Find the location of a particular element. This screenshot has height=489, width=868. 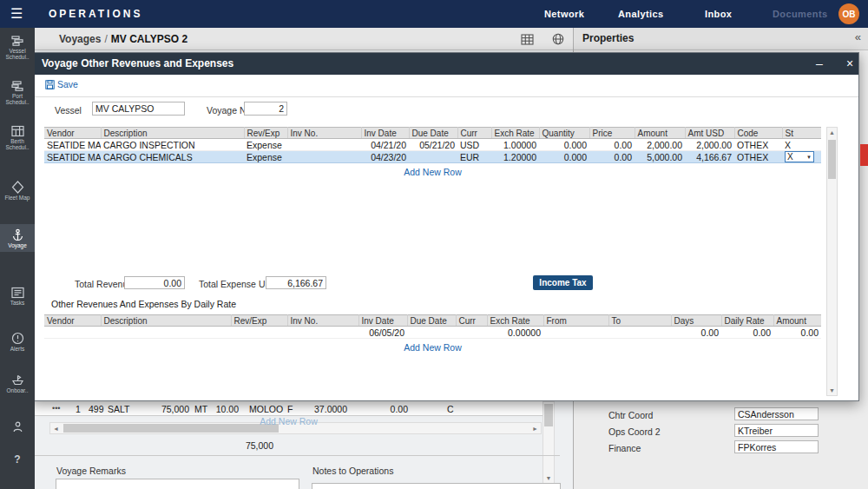

app-title: OPERATIONS is located at coordinates (95, 14).